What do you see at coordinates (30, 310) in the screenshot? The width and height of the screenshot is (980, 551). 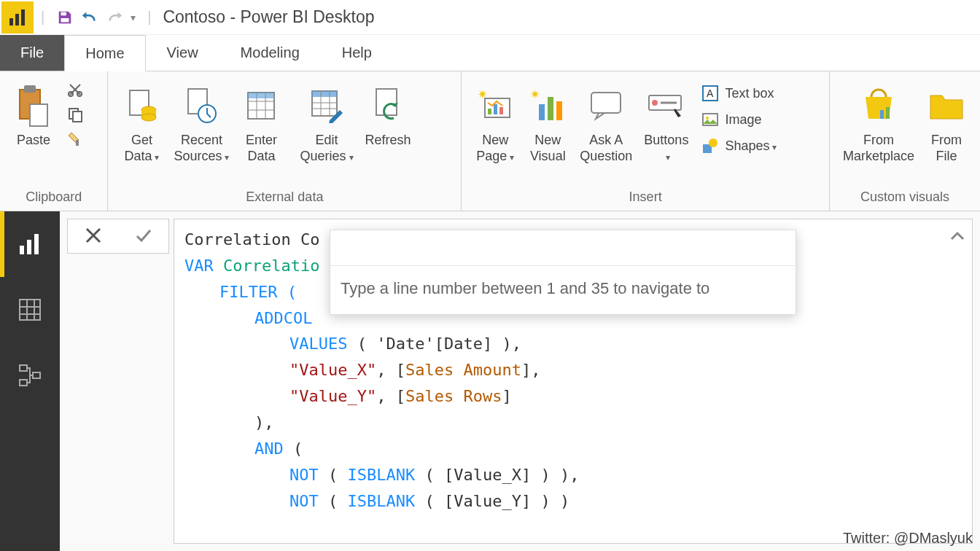 I see `nav-data` at bounding box center [30, 310].